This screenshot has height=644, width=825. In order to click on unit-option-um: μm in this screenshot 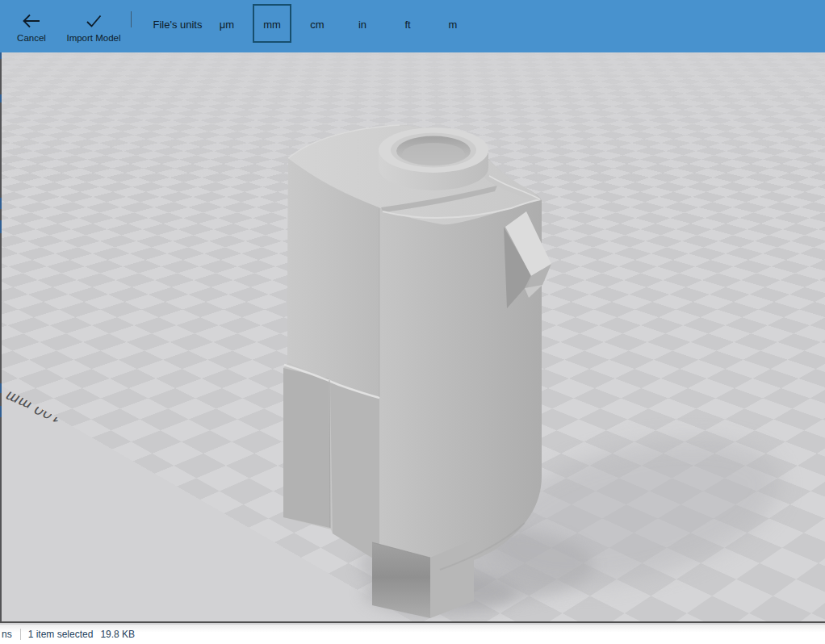, I will do `click(227, 26)`.